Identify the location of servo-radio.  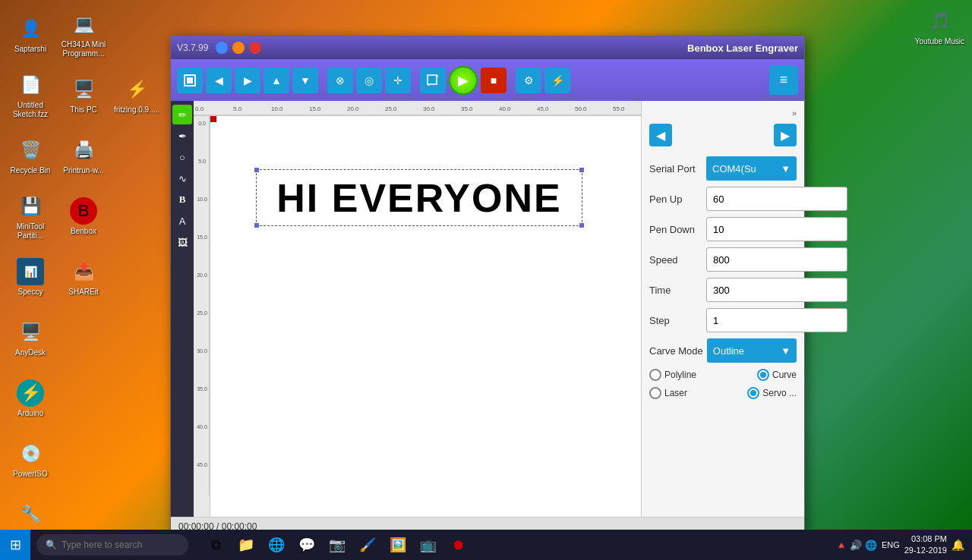
(753, 393).